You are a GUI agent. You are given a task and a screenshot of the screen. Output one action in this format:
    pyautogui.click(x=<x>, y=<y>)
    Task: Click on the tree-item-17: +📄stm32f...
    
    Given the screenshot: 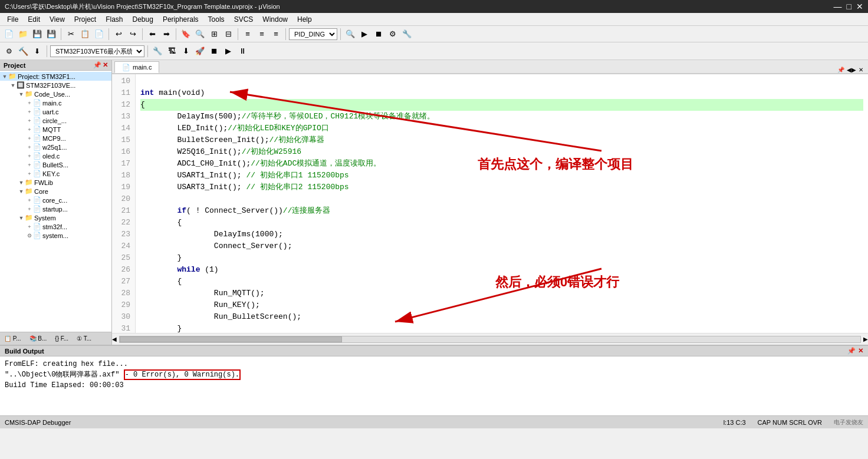 What is the action you would take?
    pyautogui.click(x=55, y=226)
    